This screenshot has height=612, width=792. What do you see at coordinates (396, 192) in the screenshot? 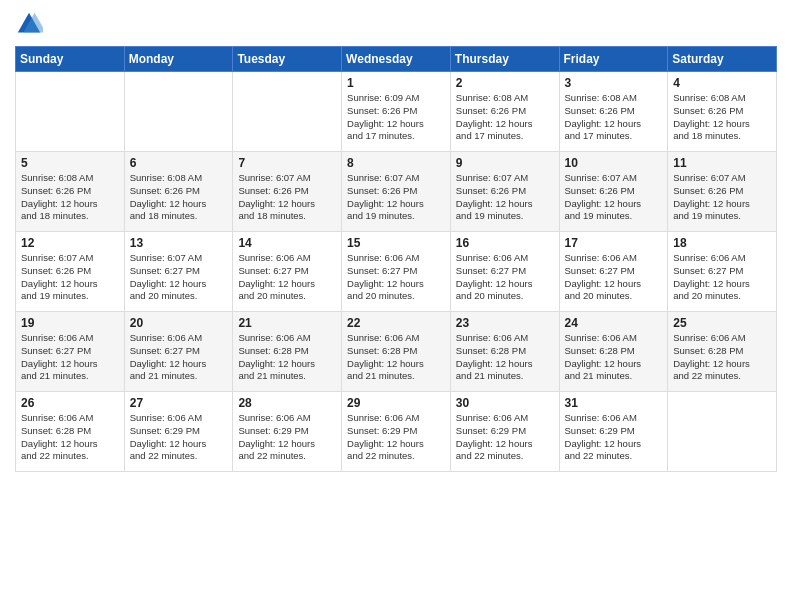
I see `week-row-1: 5Sunrise: 6:08 AM Sunset: 6:26 PM Daylig…` at bounding box center [396, 192].